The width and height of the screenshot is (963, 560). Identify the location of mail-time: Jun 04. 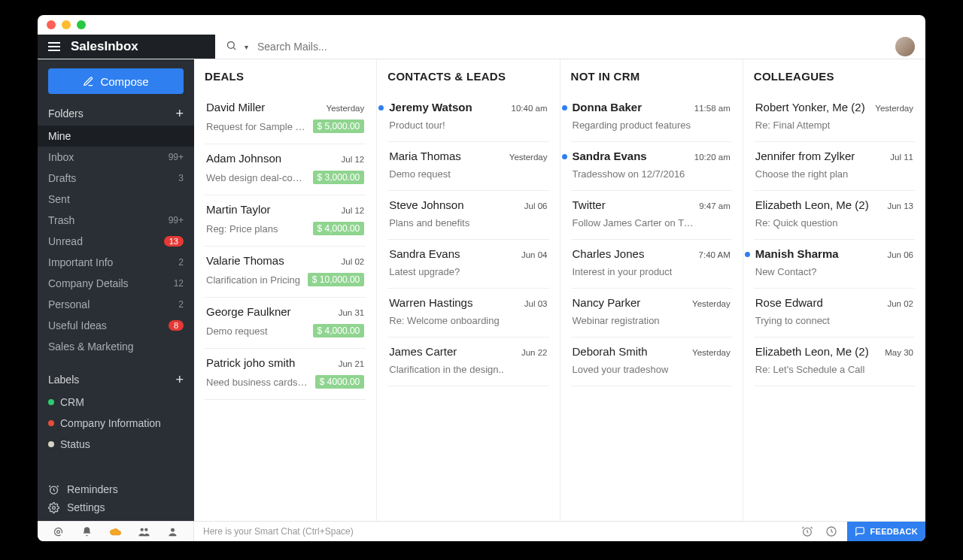
(534, 255).